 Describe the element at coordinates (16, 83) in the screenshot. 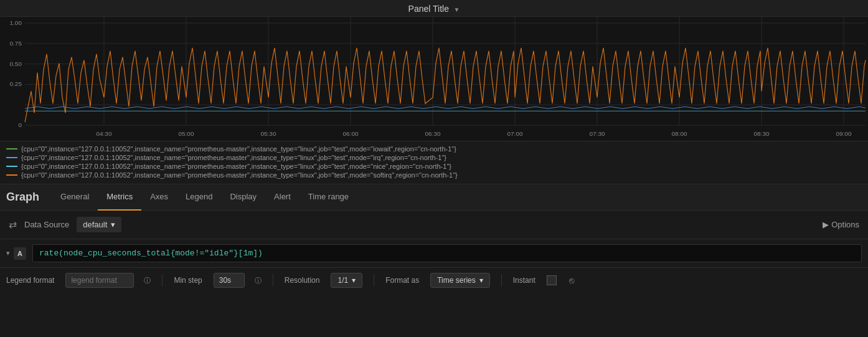

I see `svg-text: 0.25` at that location.